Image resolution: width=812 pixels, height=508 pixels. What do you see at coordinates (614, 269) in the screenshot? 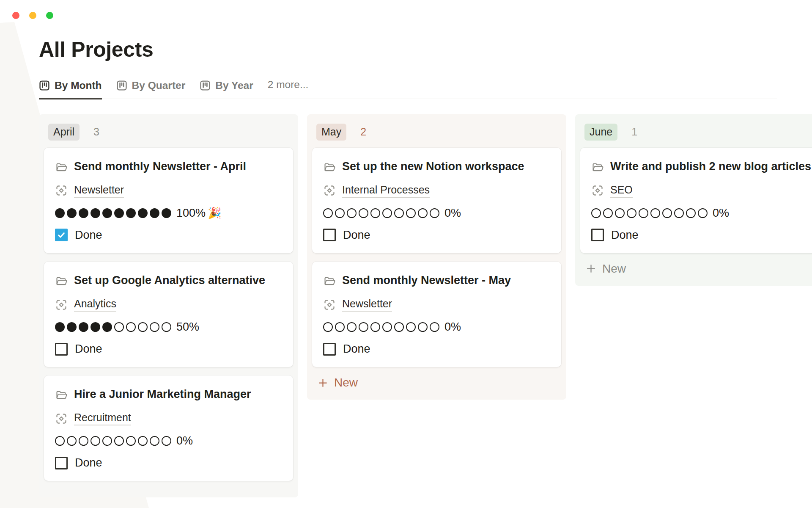
I see `new-card-label: New` at bounding box center [614, 269].